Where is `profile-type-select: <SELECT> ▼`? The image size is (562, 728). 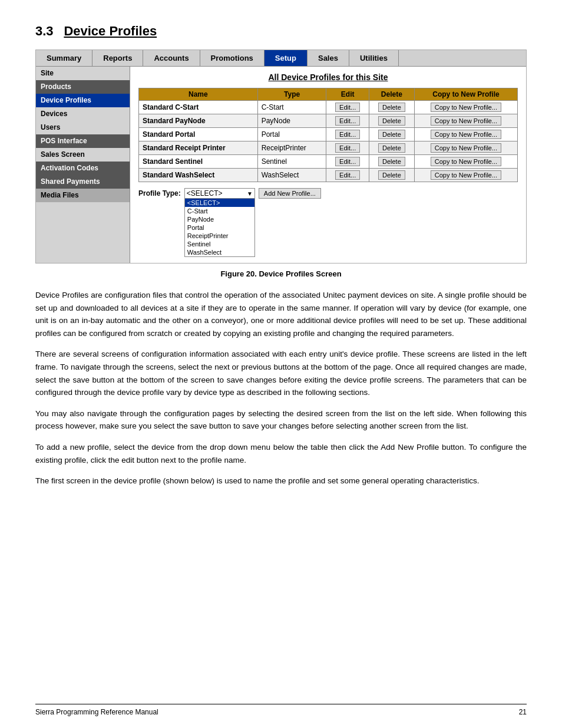 profile-type-select: <SELECT> ▼ is located at coordinates (220, 193).